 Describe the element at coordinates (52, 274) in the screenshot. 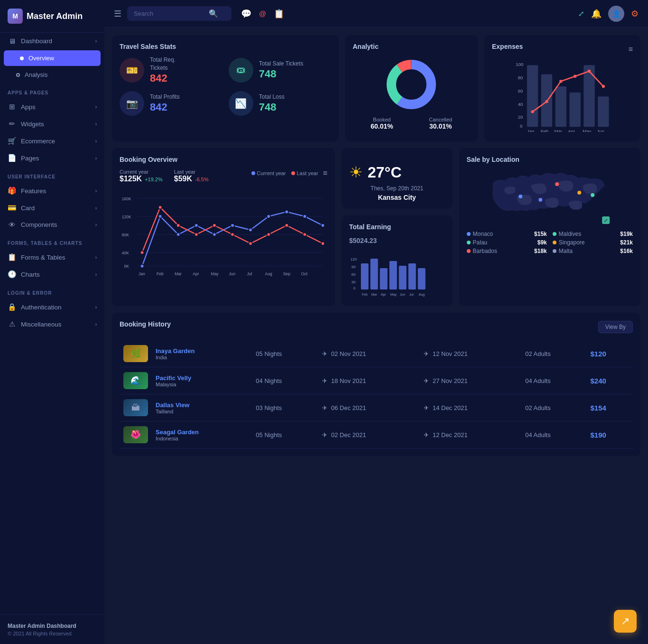

I see `sidebar-item-charts: 🕐 Charts ›` at that location.